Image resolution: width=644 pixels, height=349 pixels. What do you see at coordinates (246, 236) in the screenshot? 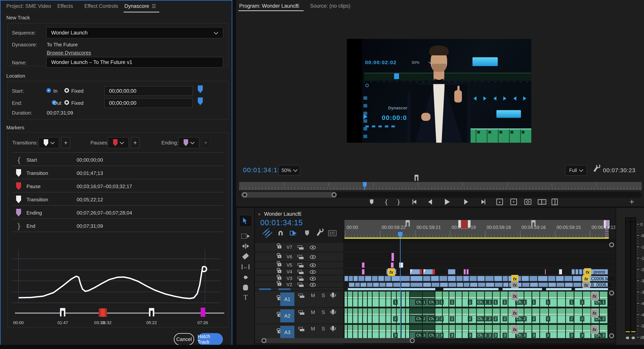
I see `track-select-forward-tool` at bounding box center [246, 236].